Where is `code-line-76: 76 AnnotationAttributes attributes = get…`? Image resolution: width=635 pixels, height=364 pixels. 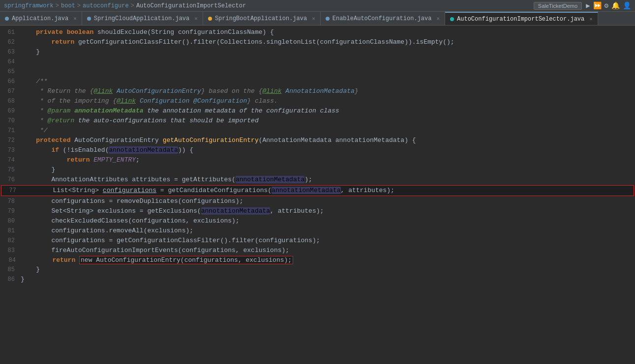 code-line-76: 76 AnnotationAttributes attributes = get… is located at coordinates (318, 180).